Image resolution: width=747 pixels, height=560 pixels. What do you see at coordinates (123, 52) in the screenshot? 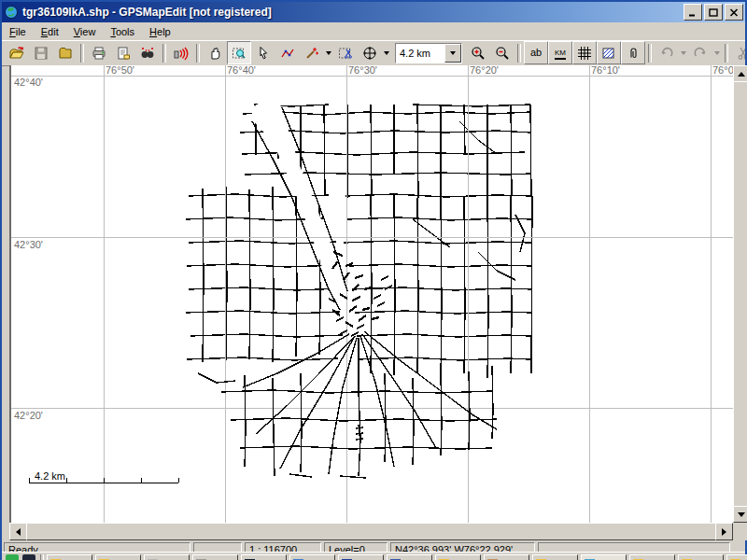
I see `properties-button` at bounding box center [123, 52].